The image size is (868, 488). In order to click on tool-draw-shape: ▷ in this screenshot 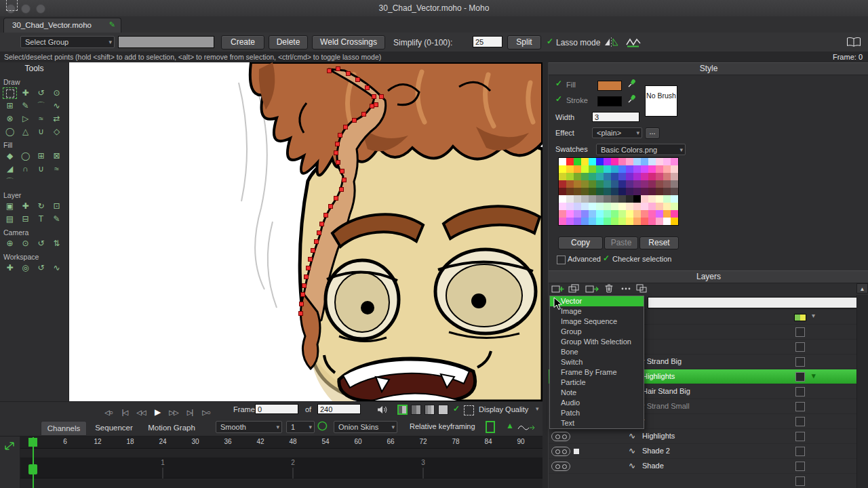, I will do `click(26, 119)`.